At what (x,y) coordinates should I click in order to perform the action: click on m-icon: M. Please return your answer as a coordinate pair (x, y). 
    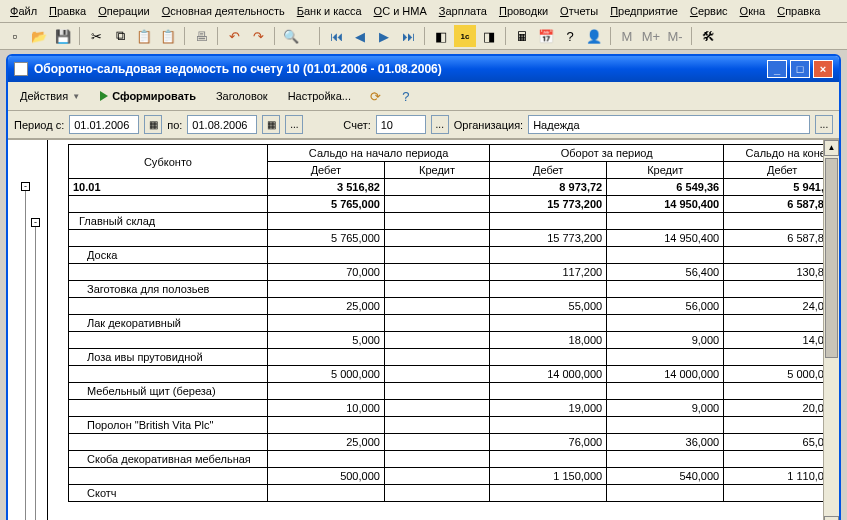
    Looking at the image, I should click on (627, 36).